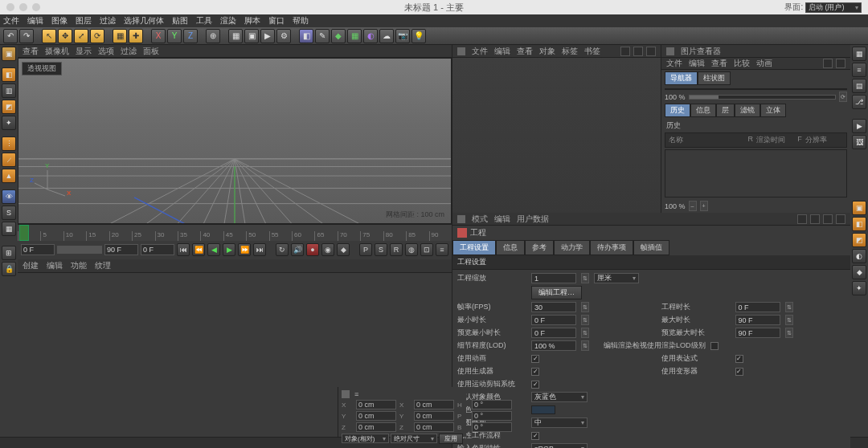 This screenshot has width=868, height=448. Describe the element at coordinates (9, 123) in the screenshot. I see `axis-mode-icon: ✦` at that location.